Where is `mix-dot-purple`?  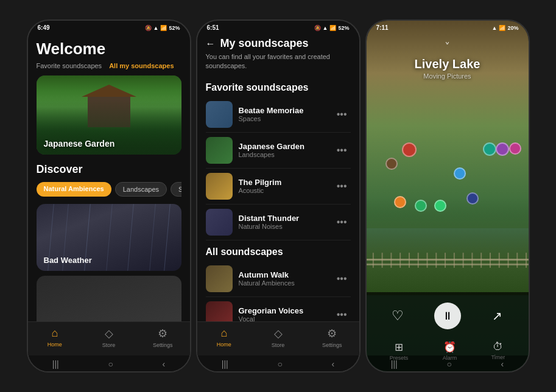
mix-dot-purple is located at coordinates (502, 149).